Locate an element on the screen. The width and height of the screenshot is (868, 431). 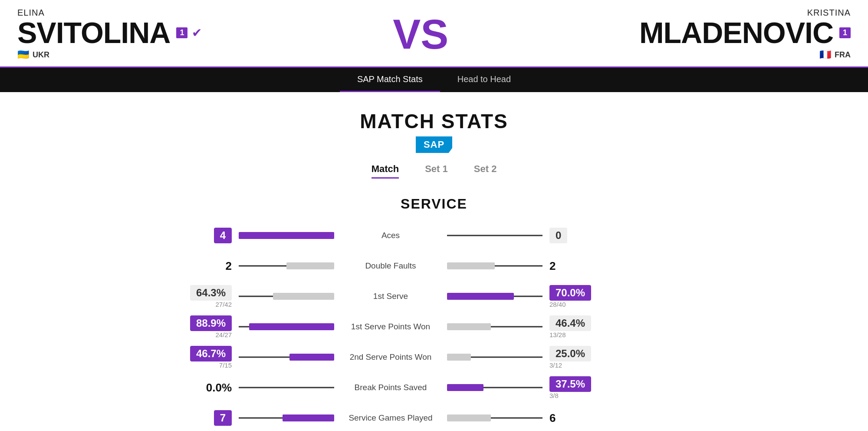
sap-logo-container: SAP is located at coordinates (434, 145).